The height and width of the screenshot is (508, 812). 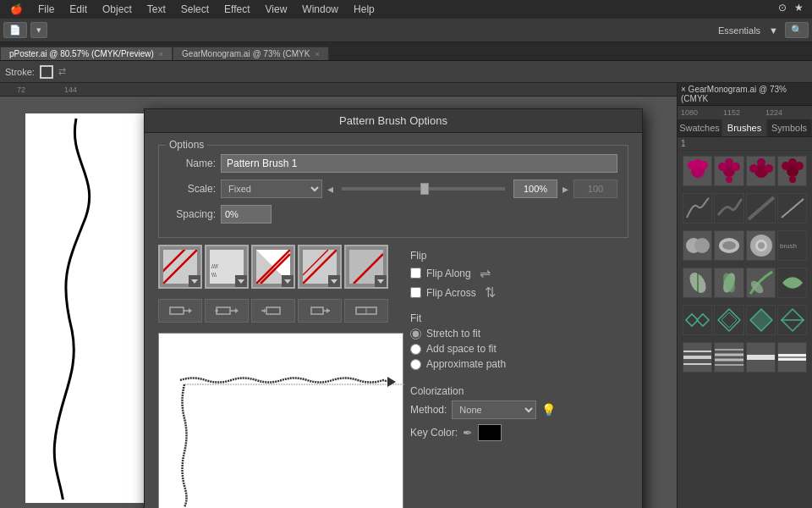 I want to click on fit-label: Fit, so click(x=486, y=318).